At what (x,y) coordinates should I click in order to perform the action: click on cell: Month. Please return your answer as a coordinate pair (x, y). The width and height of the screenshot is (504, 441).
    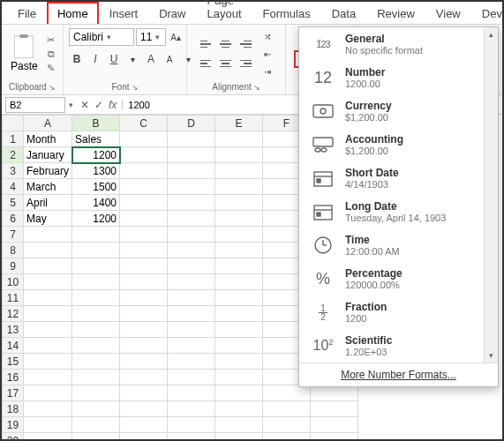
    Looking at the image, I should click on (48, 139).